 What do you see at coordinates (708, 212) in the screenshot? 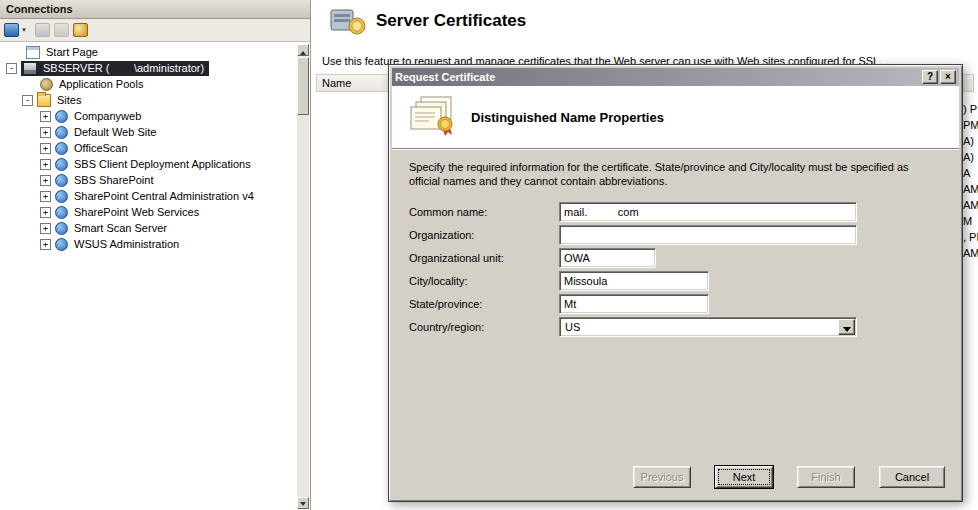
I see `common-name-input` at bounding box center [708, 212].